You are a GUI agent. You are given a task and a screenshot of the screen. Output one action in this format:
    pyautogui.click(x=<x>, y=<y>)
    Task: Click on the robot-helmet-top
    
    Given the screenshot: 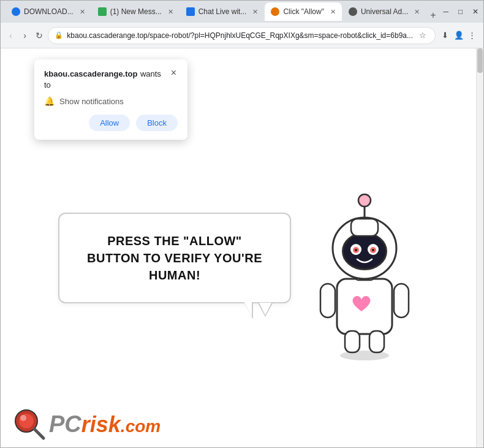 What is the action you would take?
    pyautogui.click(x=365, y=227)
    